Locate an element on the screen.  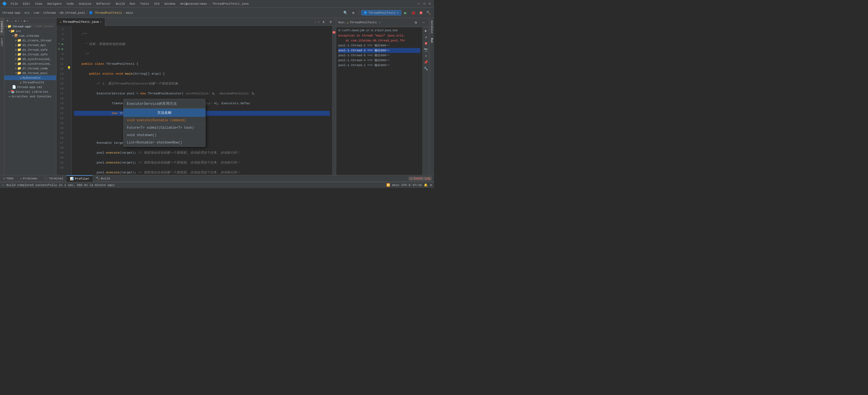
bottom-tab-build: 🔨 Build is located at coordinates (103, 179).